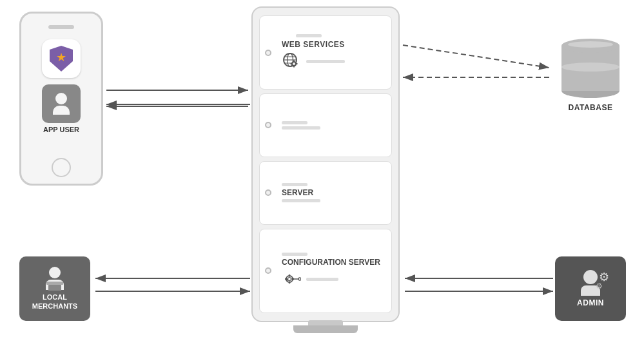 Image resolution: width=644 pixels, height=337 pixels. Describe the element at coordinates (326, 271) in the screenshot. I see `config-server-unit: CONFIGURATION SERVER` at that location.